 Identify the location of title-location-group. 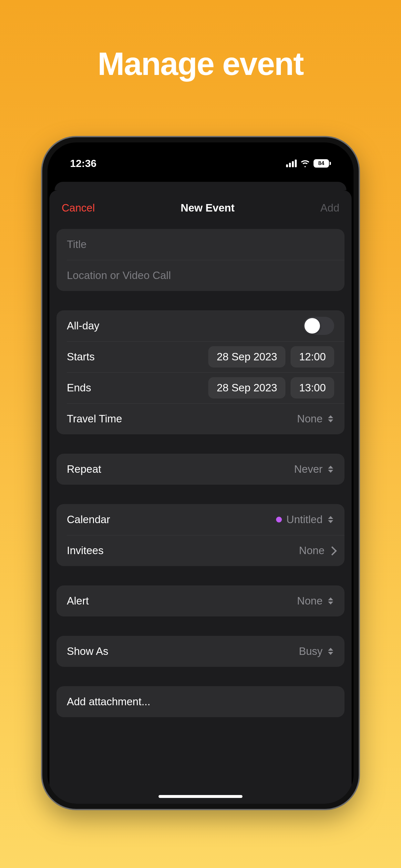
(201, 260).